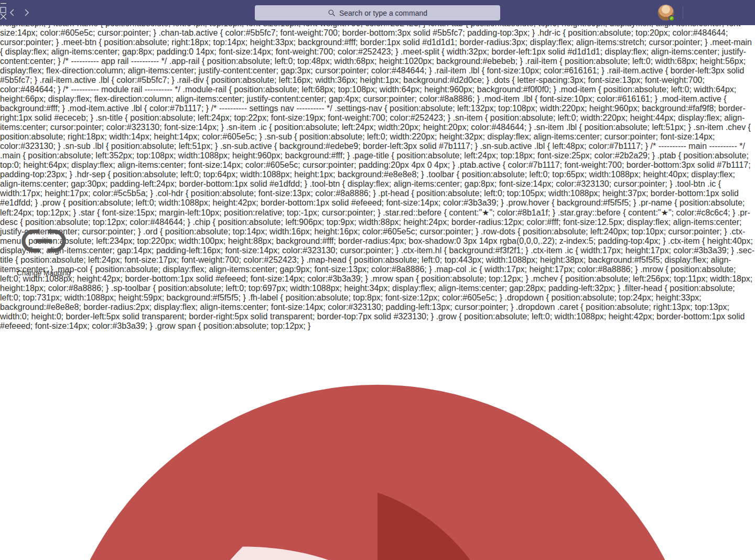 This screenshot has height=560, width=755. Describe the element at coordinates (13, 13) in the screenshot. I see `back-icon` at that location.